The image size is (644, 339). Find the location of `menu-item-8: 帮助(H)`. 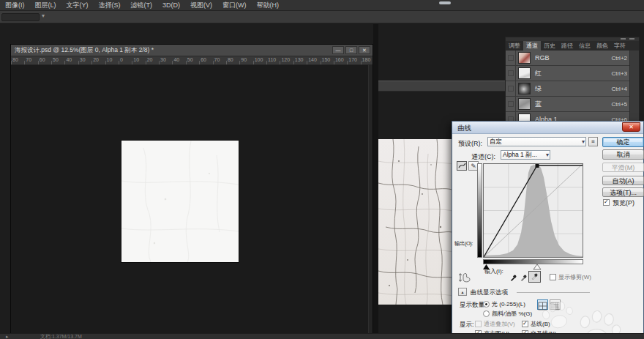

menu-item-8: 帮助(H) is located at coordinates (268, 6).